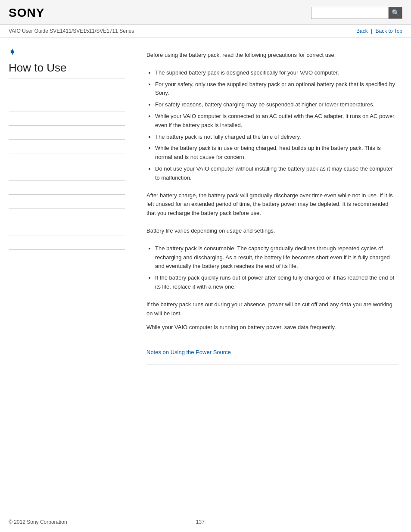  What do you see at coordinates (277, 137) in the screenshot?
I see `list-item: The battery pack is not fully charged at…` at bounding box center [277, 137].